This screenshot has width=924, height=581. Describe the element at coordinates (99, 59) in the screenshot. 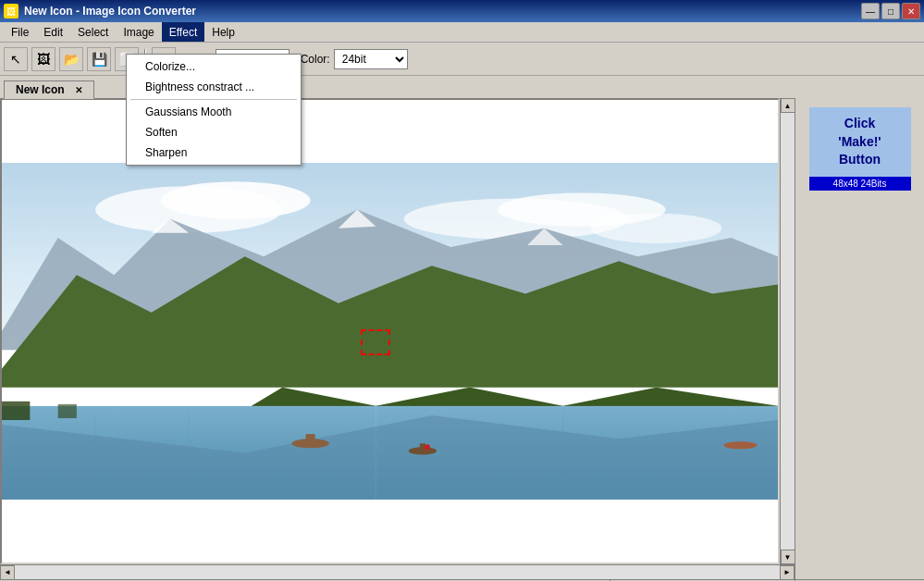

I see `tool-save: 💾` at that location.